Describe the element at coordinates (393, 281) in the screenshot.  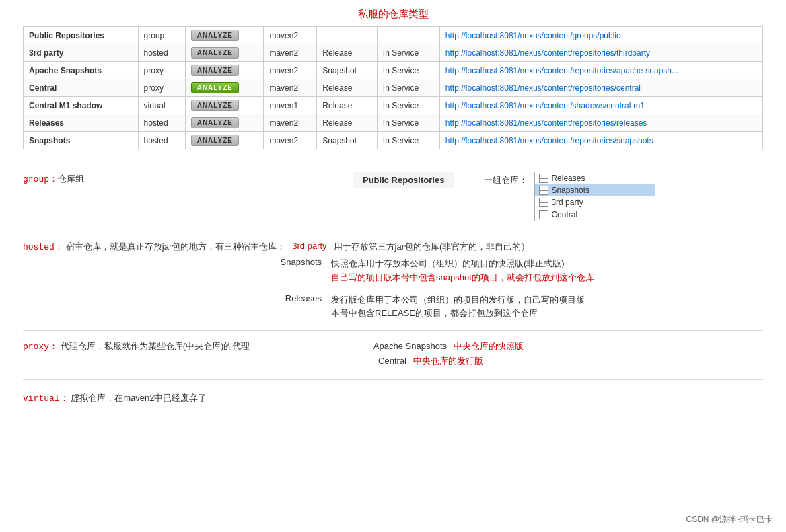
I see `hosted-section: hosted： 宿主仓库，就是真正存放jar包的地方，有三种宿主仓库： 3rd …` at that location.